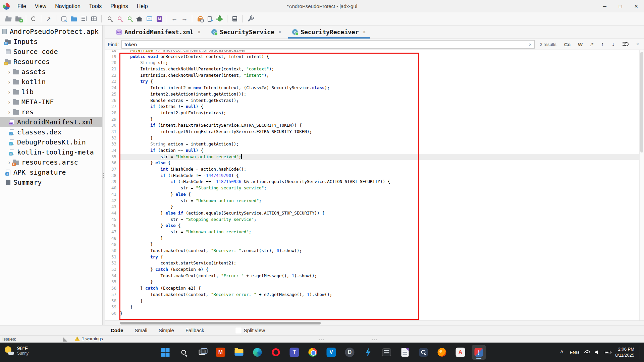 The height and width of the screenshot is (362, 644). Describe the element at coordinates (372, 239) in the screenshot. I see `code-line-48: 48 }` at that location.